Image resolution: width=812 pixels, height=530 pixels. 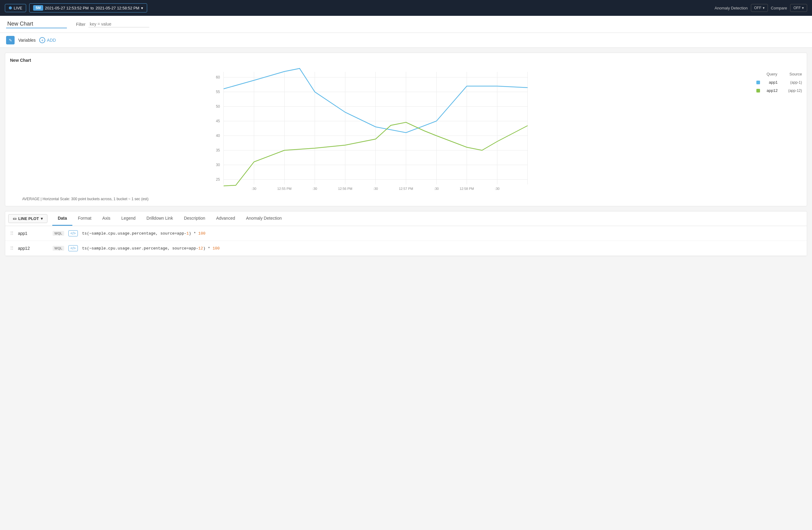 What do you see at coordinates (48, 40) in the screenshot?
I see `add-variable-button: + ADD` at bounding box center [48, 40].